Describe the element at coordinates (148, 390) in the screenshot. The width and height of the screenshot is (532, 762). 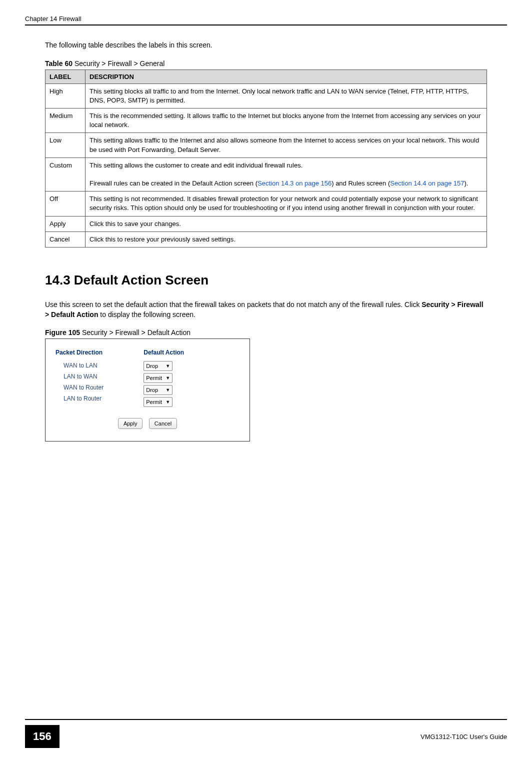
I see `figure-screenshot: Packet Direction WAN to LAN LAN to WAN W…` at that location.